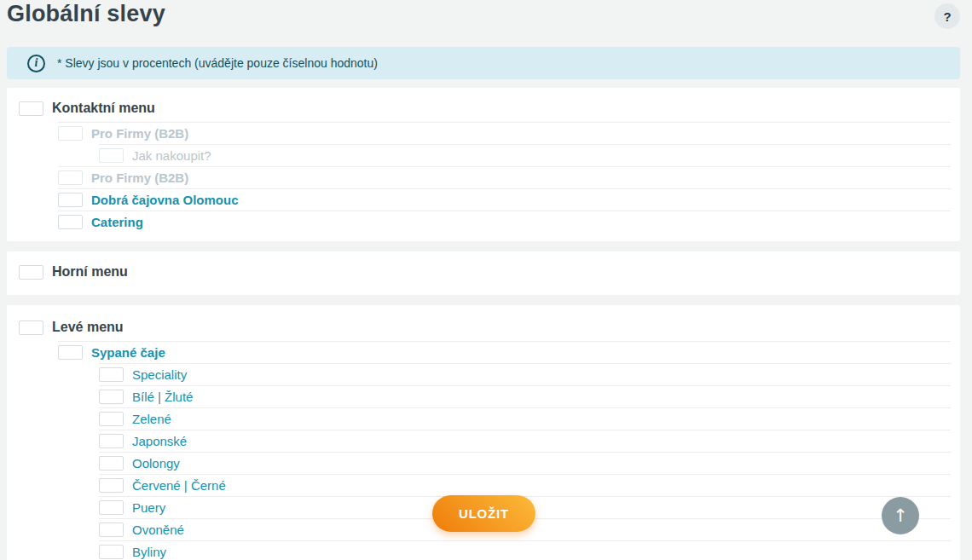  What do you see at coordinates (31, 109) in the screenshot?
I see `discount-input-kontaktni-menu` at bounding box center [31, 109].